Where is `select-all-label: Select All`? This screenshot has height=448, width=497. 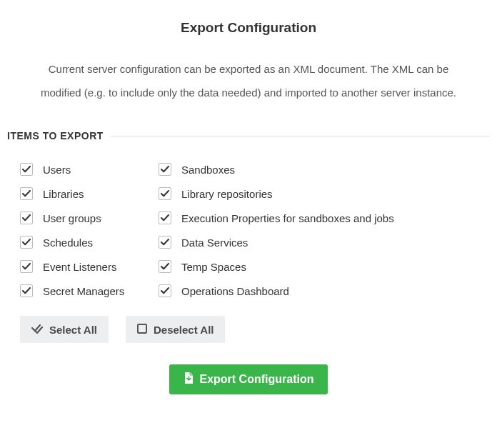
select-all-label: Select All is located at coordinates (73, 330).